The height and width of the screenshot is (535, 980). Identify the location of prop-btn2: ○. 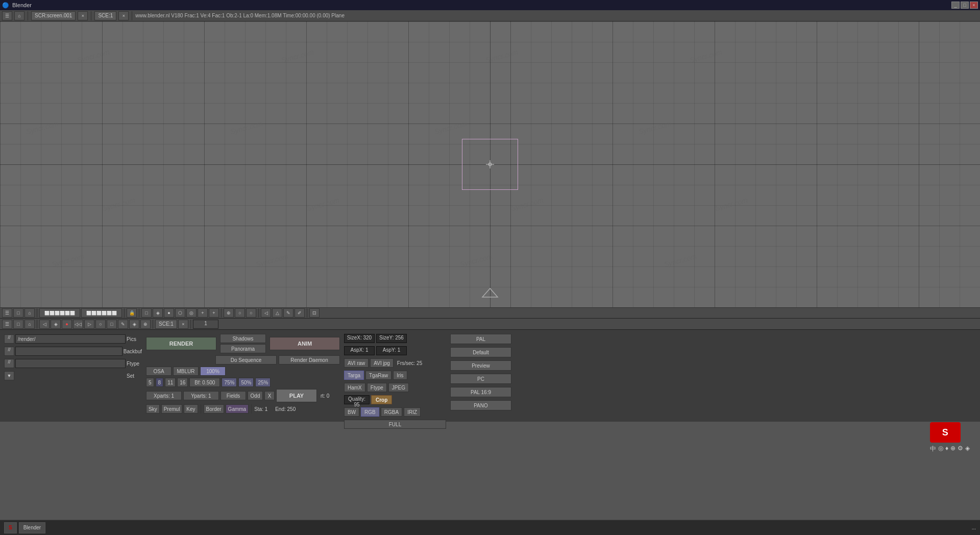
(251, 313).